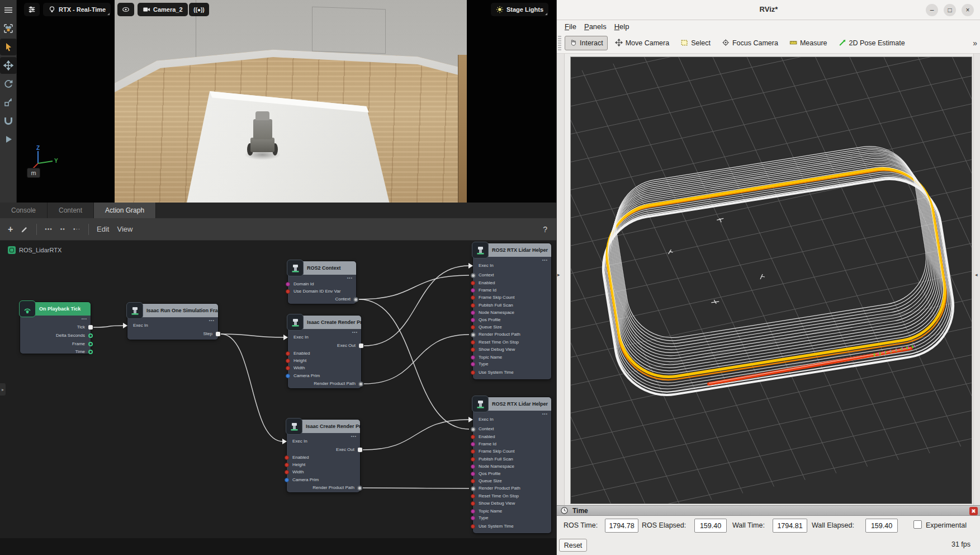  Describe the element at coordinates (77, 10) in the screenshot. I see `render-mode-button: RTX - Real-Time` at that location.